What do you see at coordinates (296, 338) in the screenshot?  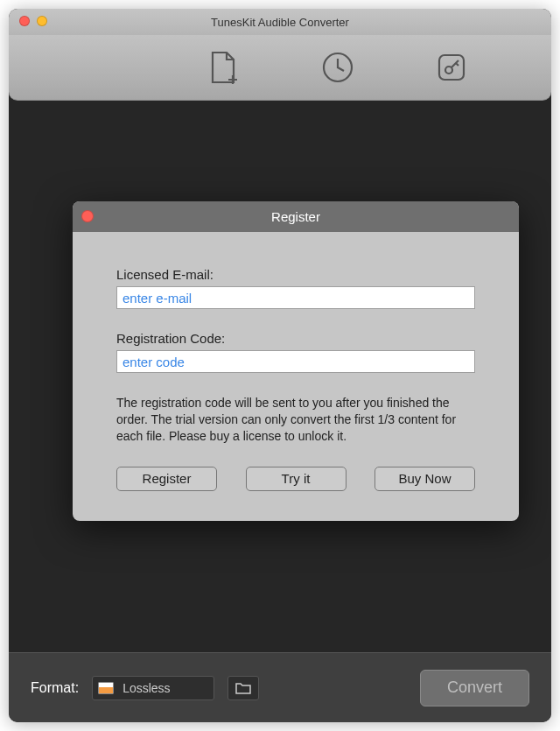 I see `code-label: Registration Code:` at bounding box center [296, 338].